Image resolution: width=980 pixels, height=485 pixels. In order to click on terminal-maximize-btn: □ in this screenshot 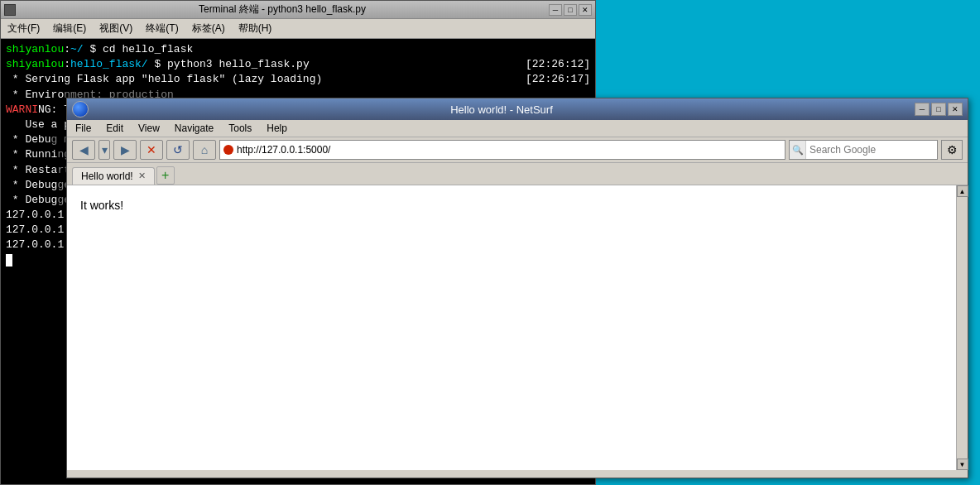, I will do `click(570, 10)`.